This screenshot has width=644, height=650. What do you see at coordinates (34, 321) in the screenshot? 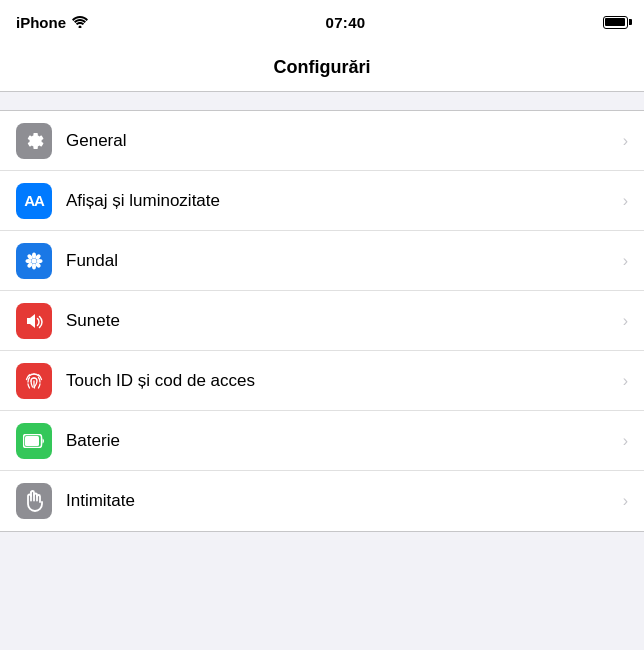
I see `sounds-icon-wrap` at bounding box center [34, 321].